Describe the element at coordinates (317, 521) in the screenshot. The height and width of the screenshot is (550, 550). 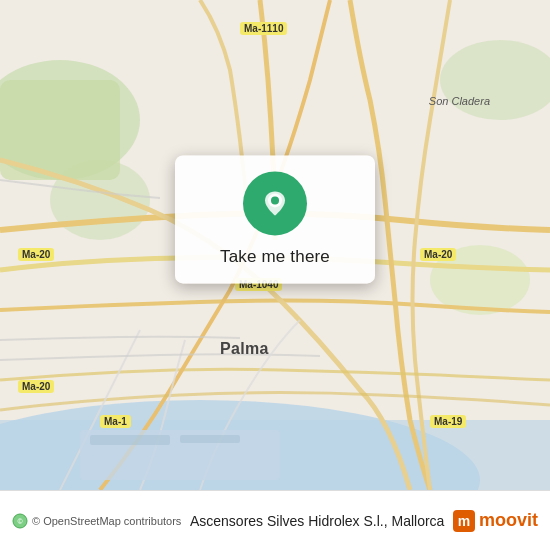
I see `location-title: Ascensores Silves Hidrolex S.l., Mallorc…` at that location.